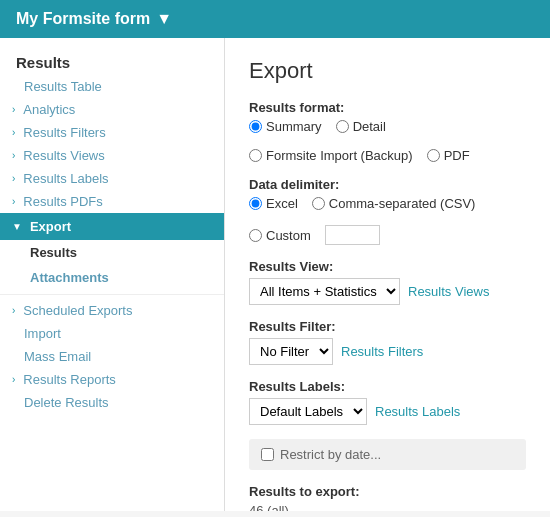 The height and width of the screenshot is (517, 550). What do you see at coordinates (370, 126) in the screenshot?
I see `format-detail-label: Detail` at bounding box center [370, 126].